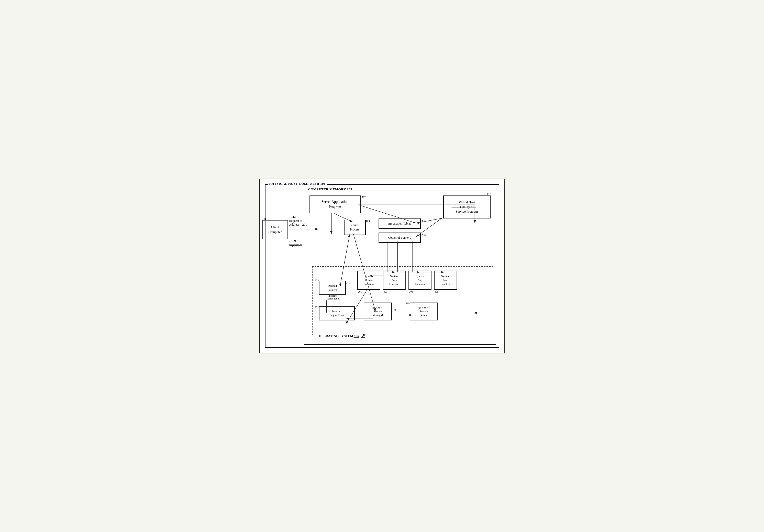  What do you see at coordinates (400, 267) in the screenshot?
I see `computer-memory-box: COMPUTER MEMORY 103 Server ApplicationPr…` at bounding box center [400, 267].